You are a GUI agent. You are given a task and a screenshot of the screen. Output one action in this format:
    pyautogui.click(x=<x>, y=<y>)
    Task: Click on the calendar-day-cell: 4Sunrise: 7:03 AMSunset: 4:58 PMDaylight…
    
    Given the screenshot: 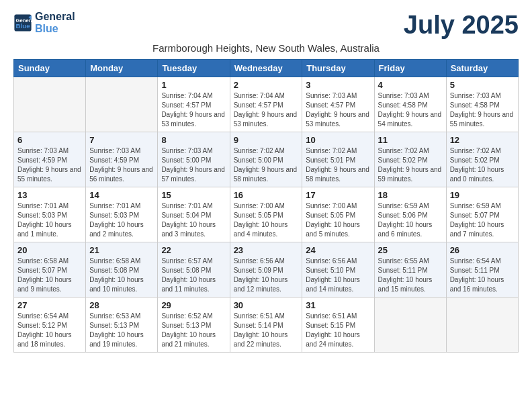 What is the action you would take?
    pyautogui.click(x=410, y=105)
    